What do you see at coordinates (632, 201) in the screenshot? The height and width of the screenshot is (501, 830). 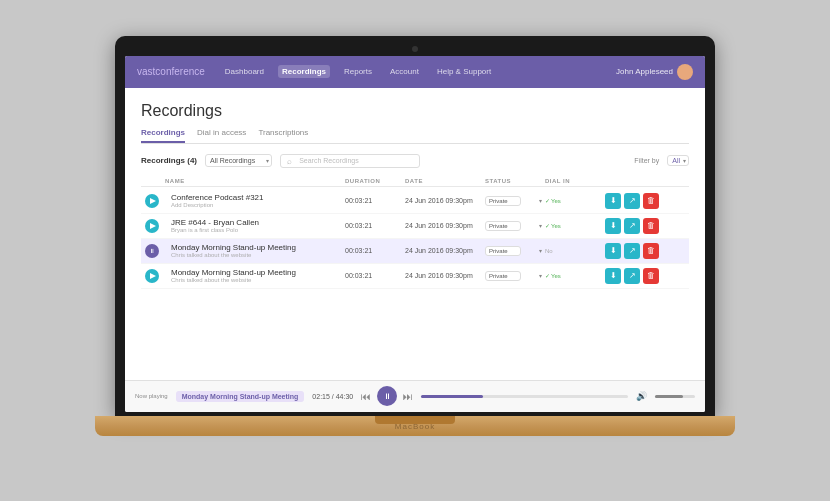 I see `share-btn-1: ↗` at bounding box center [632, 201].